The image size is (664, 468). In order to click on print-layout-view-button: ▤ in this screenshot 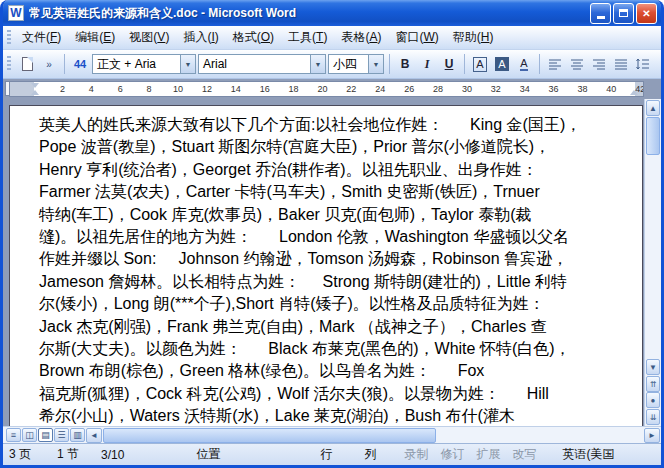, I will do `click(46, 435)`.